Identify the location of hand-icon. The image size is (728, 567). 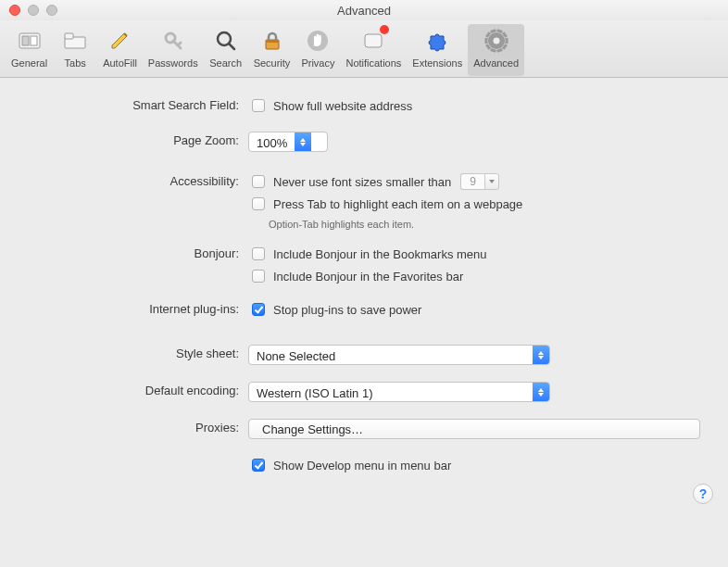
(318, 41).